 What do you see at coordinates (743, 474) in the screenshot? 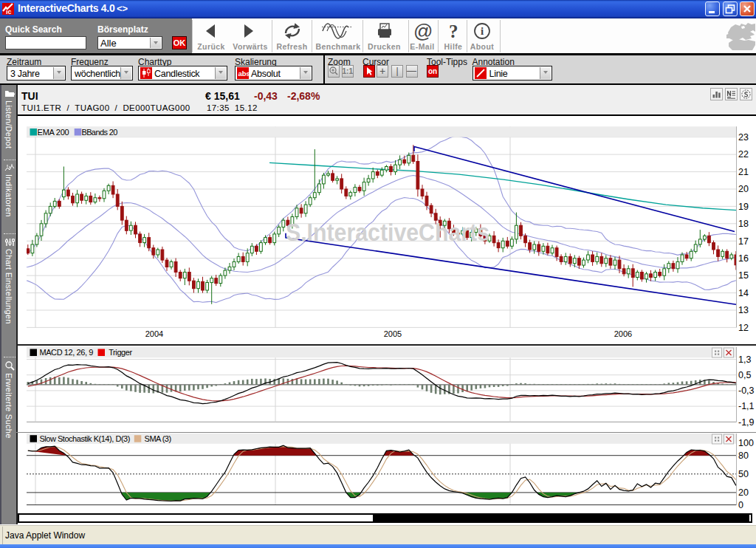
I see `svg-text: 50` at bounding box center [743, 474].